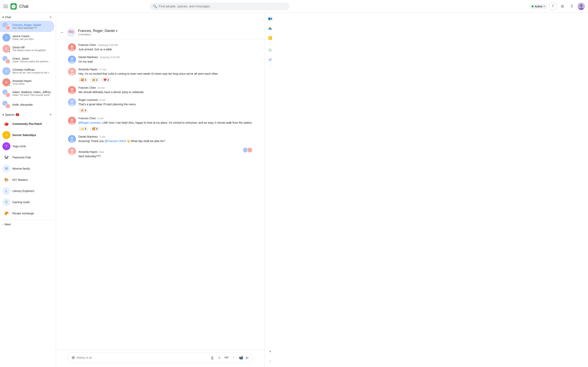 The image size is (588, 367). What do you see at coordinates (32, 70) in the screenshot?
I see `chat-name: Christian Hoffman` at bounding box center [32, 70].